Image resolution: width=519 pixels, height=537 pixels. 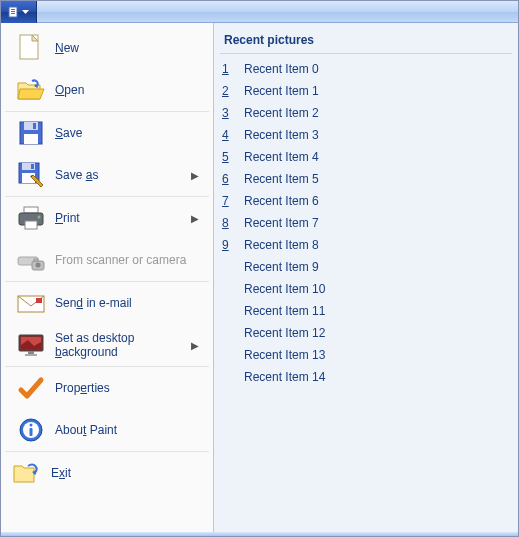 What do you see at coordinates (278, 157) in the screenshot?
I see `recent-item-label: Recent Item 4` at bounding box center [278, 157].